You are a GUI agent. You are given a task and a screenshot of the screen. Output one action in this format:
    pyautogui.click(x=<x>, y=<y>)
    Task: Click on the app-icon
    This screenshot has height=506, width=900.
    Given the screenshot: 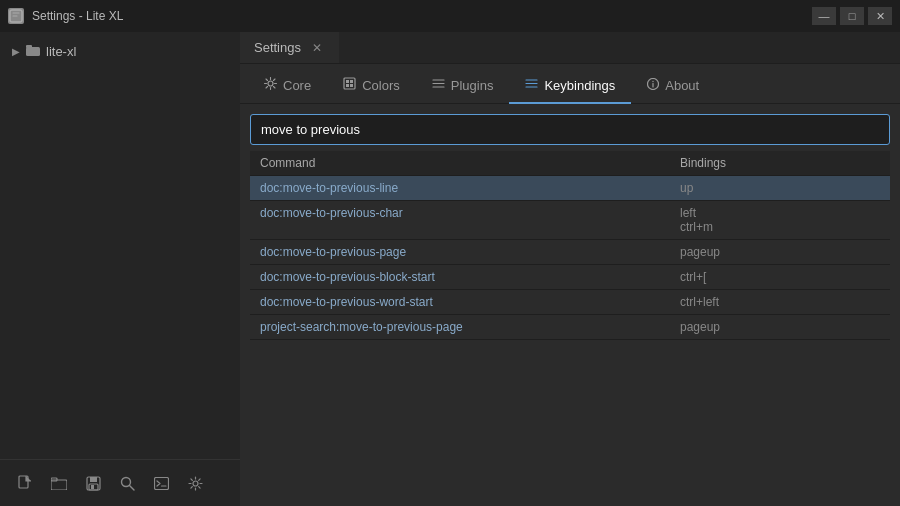 What is the action you would take?
    pyautogui.click(x=16, y=16)
    